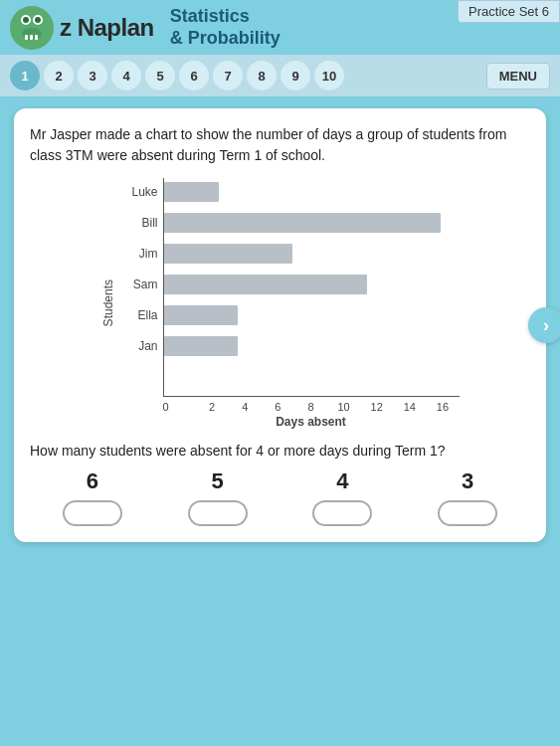  What do you see at coordinates (59, 76) in the screenshot?
I see `question-btn-2: 2` at bounding box center [59, 76].